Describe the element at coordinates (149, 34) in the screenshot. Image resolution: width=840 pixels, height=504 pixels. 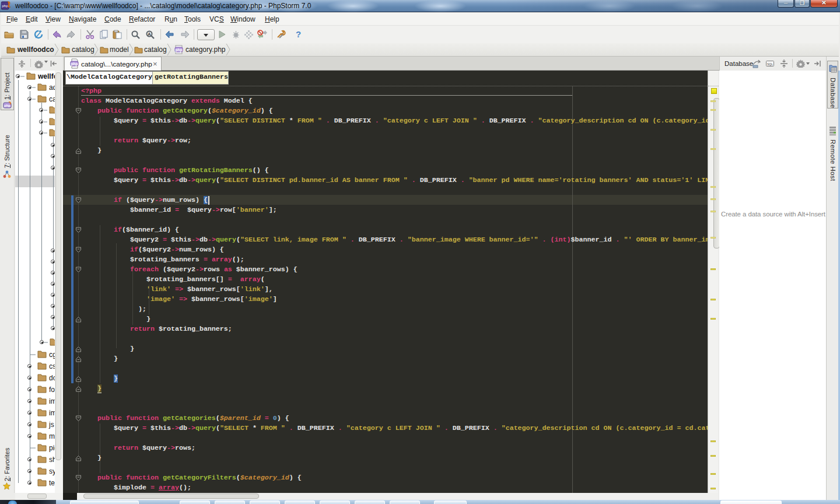
I see `svg-text: A` at that location.